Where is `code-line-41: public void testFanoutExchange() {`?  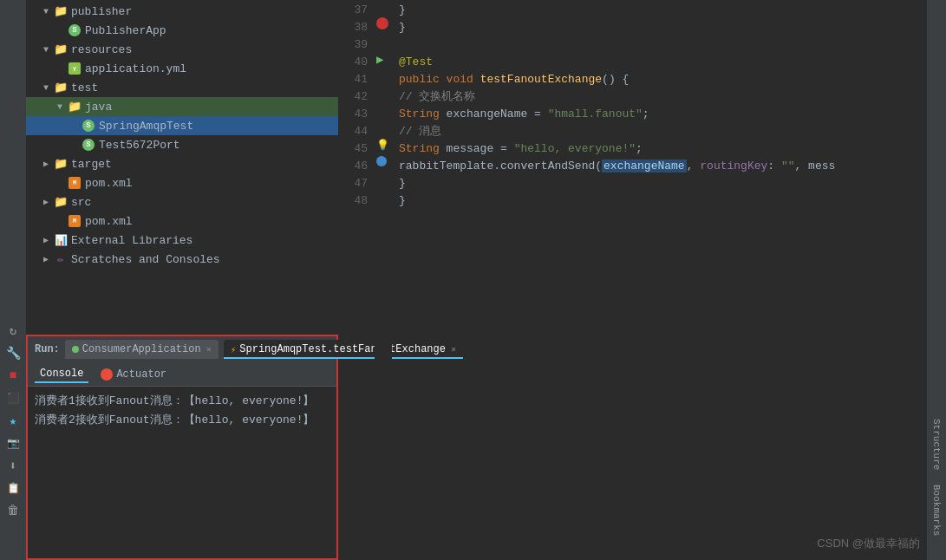 code-line-41: public void testFanoutExchange() { is located at coordinates (659, 80).